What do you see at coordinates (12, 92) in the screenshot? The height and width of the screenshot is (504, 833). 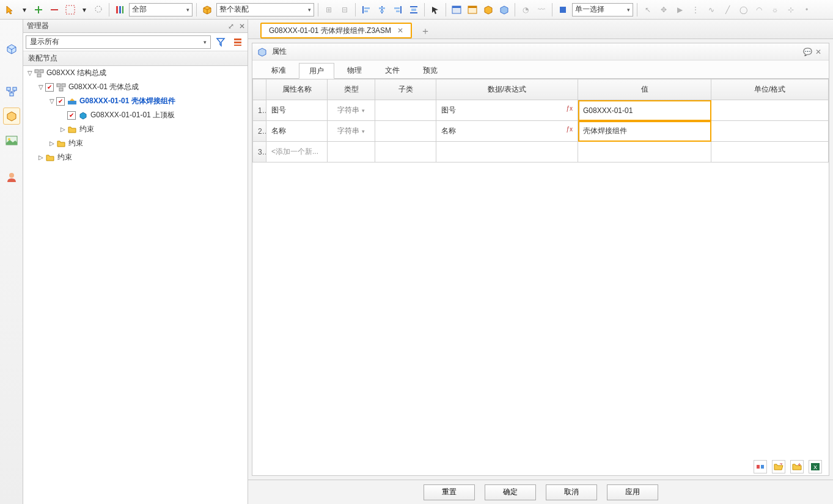 I see `strip-tree-icon` at bounding box center [12, 92].